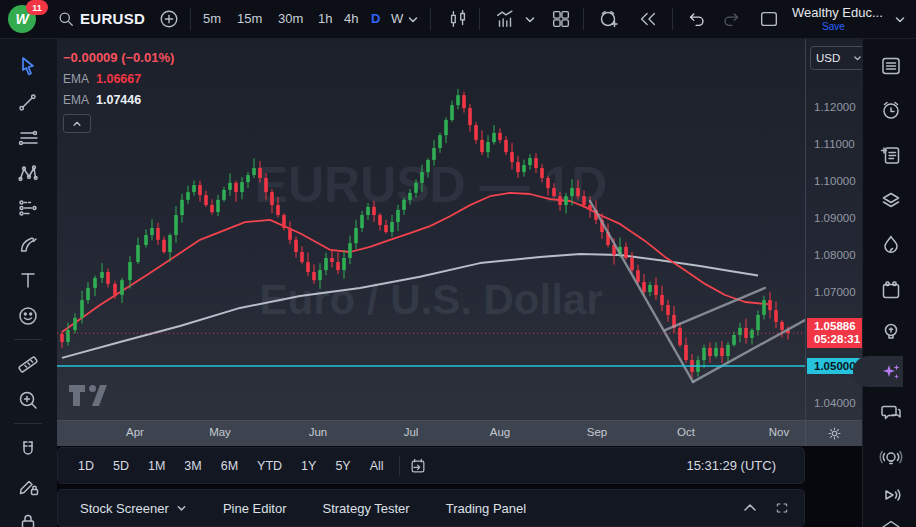  Describe the element at coordinates (838, 12) in the screenshot. I see `layout-name: Wealthy Educ...` at that location.